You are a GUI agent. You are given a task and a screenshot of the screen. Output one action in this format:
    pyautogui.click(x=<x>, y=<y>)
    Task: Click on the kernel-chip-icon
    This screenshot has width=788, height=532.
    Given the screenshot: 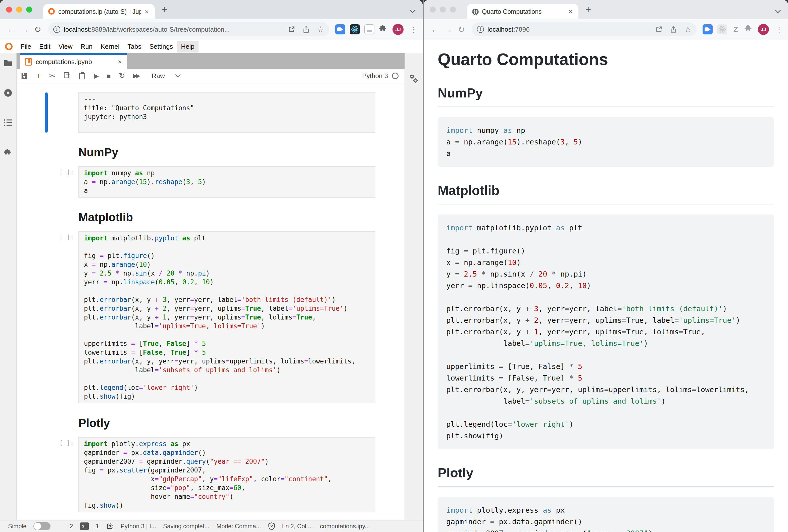 What is the action you would take?
    pyautogui.click(x=110, y=526)
    